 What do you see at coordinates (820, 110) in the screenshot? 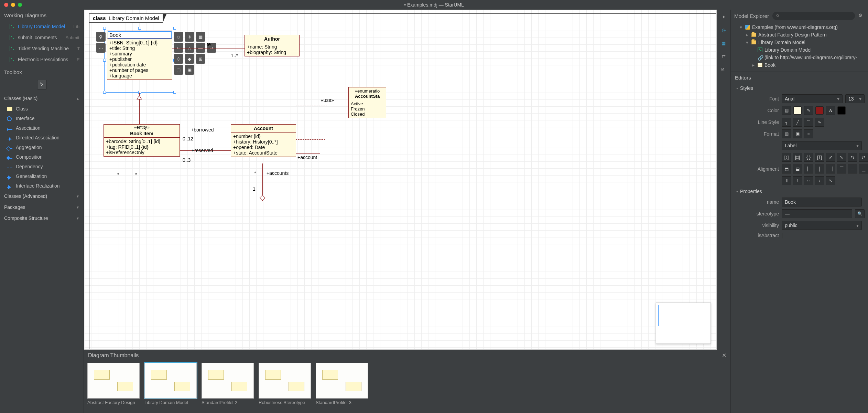
I see `line-color-swatch` at bounding box center [820, 110].